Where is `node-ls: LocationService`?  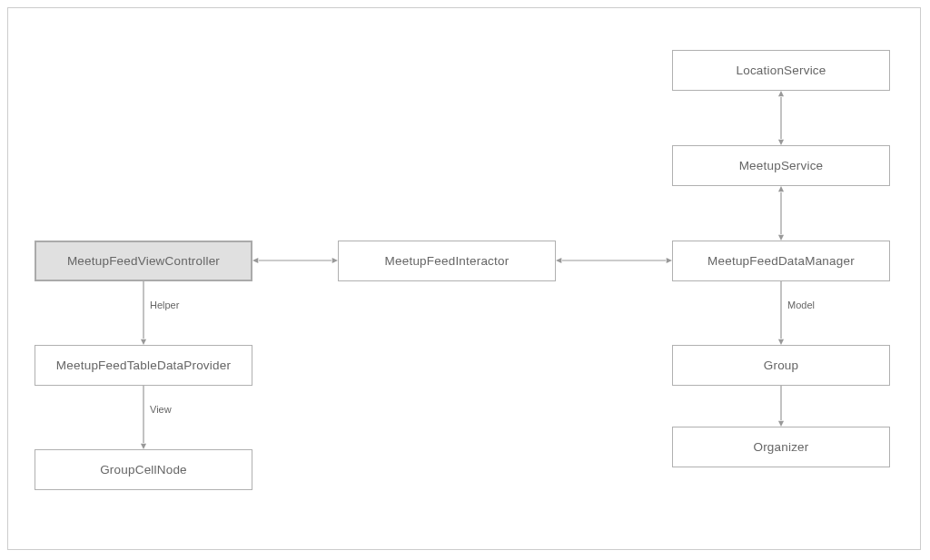 node-ls: LocationService is located at coordinates (781, 71).